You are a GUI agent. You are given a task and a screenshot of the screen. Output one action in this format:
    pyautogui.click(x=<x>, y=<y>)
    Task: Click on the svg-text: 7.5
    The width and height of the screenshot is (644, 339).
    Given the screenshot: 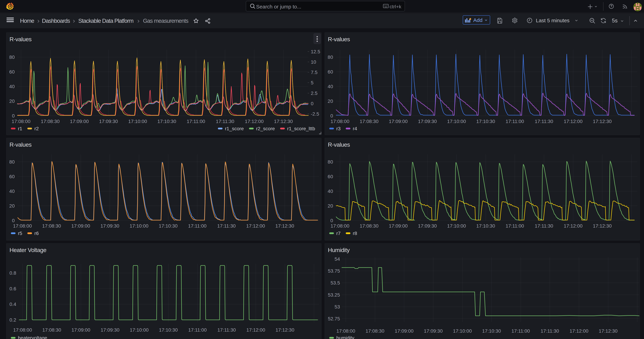 What is the action you would take?
    pyautogui.click(x=314, y=72)
    